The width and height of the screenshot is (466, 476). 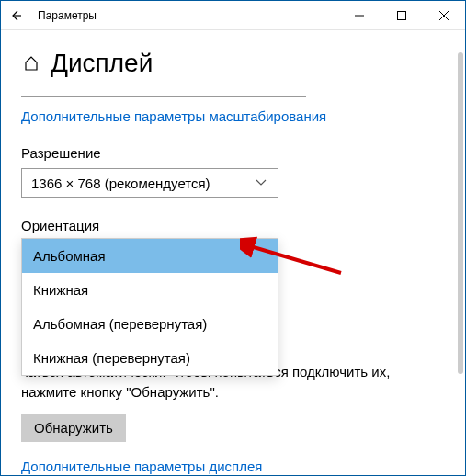 What do you see at coordinates (16, 16) in the screenshot?
I see `back-button` at bounding box center [16, 16].